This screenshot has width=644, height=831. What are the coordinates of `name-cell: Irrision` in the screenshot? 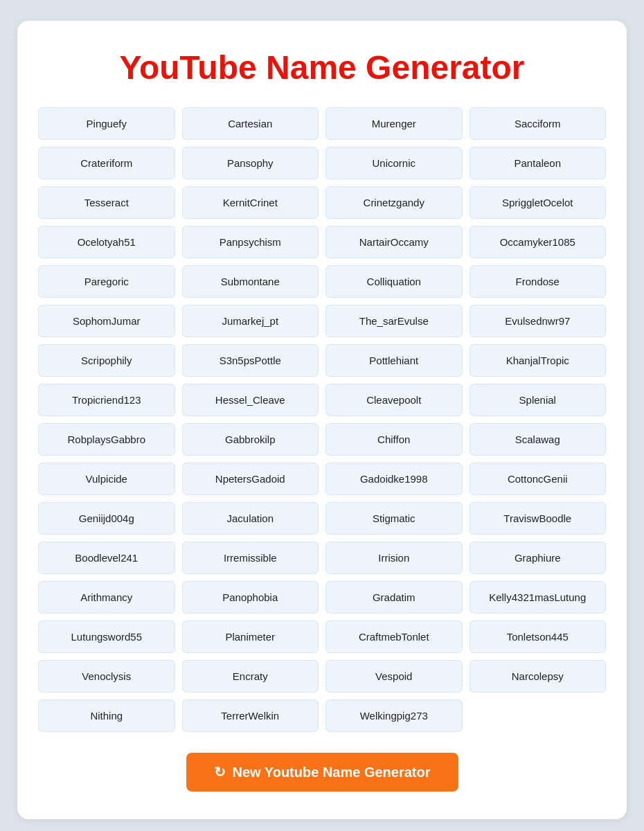 It's located at (394, 558).